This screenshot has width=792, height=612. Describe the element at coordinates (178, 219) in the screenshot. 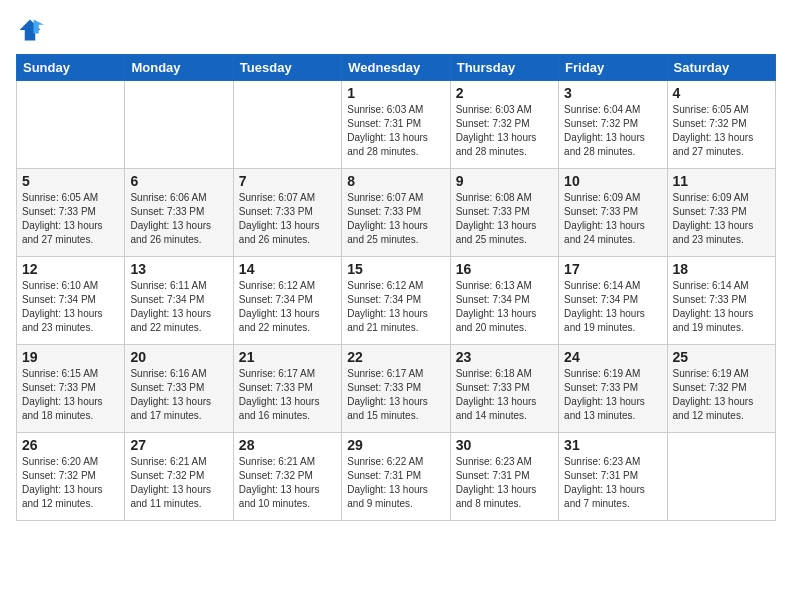

I see `day-info: Sunrise: 6:06 AM Sunset: 7:33 PM Dayligh…` at that location.